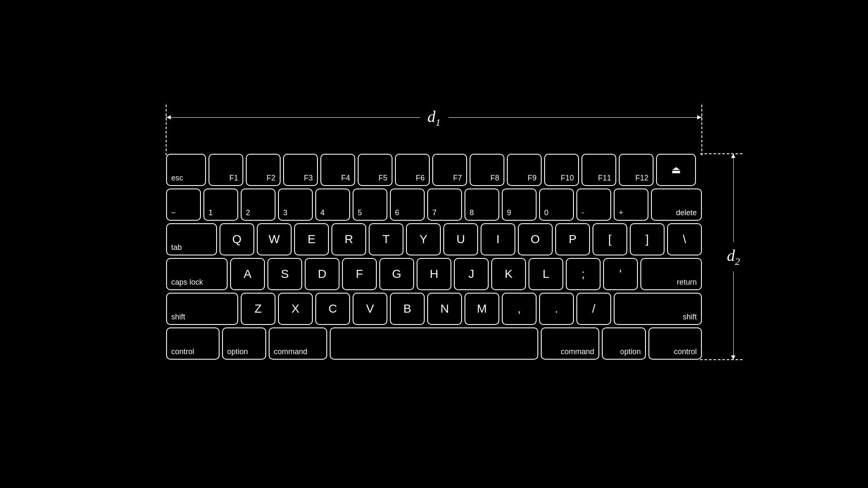 The height and width of the screenshot is (488, 868). I want to click on key-backslash: \, so click(684, 239).